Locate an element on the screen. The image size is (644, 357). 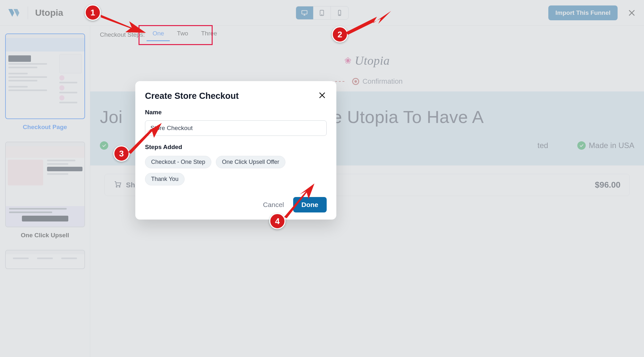
step-chip: Checkout - One Step is located at coordinates (178, 162).